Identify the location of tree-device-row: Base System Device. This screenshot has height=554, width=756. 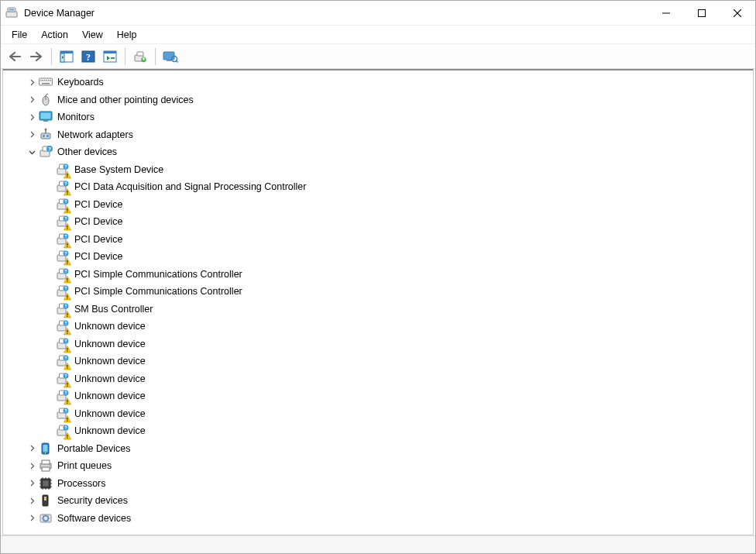
(390, 170).